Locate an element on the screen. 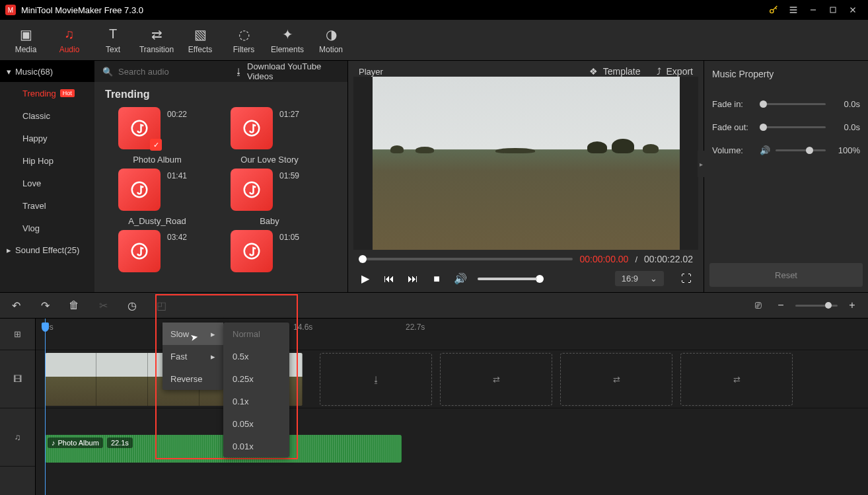 The width and height of the screenshot is (868, 495). zoom-out-button: − is located at coordinates (781, 305).